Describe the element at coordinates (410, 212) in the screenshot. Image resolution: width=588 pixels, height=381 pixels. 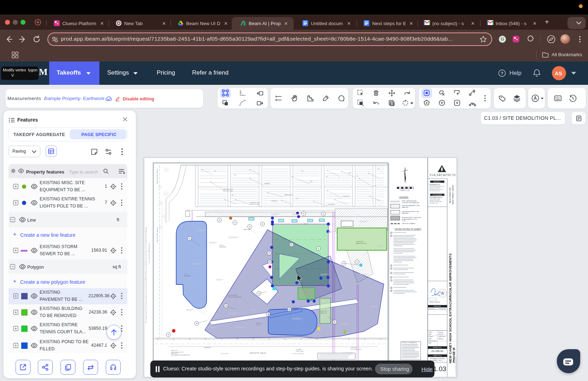
I see `svg-text: EXISTING BUILDING TO BE` at that location.